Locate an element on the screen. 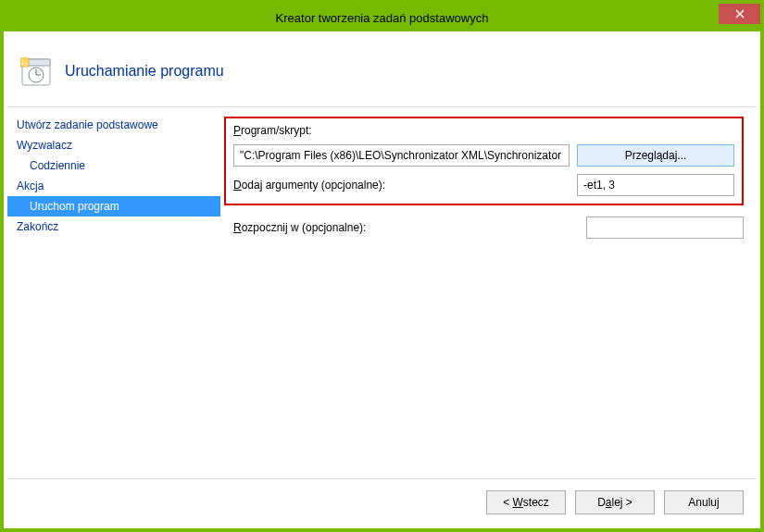  wizard-footer: < Wstecz Dalej > Anuluj is located at coordinates (382, 501).